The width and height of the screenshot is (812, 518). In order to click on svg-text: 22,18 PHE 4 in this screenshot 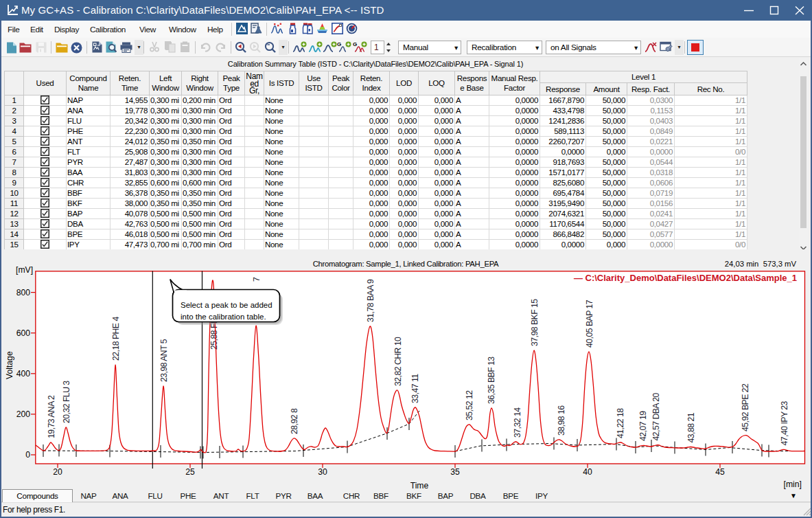, I will do `click(116, 339)`.